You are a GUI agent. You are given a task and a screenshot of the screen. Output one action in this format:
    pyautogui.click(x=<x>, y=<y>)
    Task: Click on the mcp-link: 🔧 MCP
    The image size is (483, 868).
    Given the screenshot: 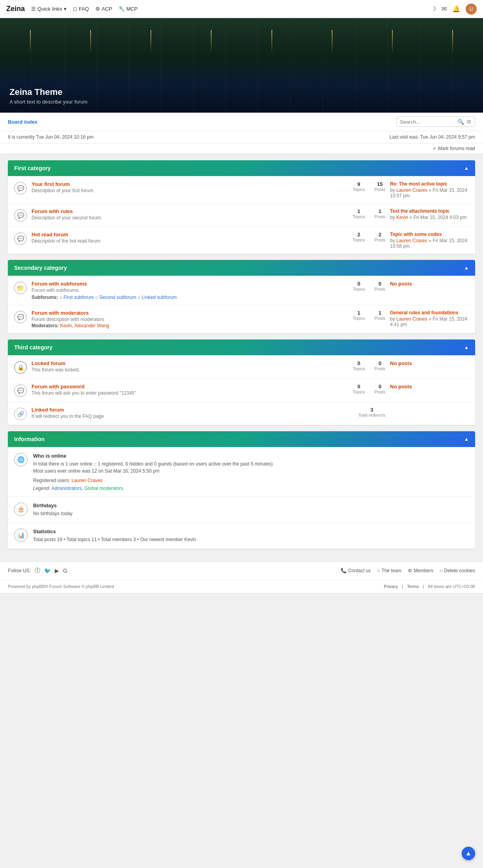 What is the action you would take?
    pyautogui.click(x=128, y=9)
    